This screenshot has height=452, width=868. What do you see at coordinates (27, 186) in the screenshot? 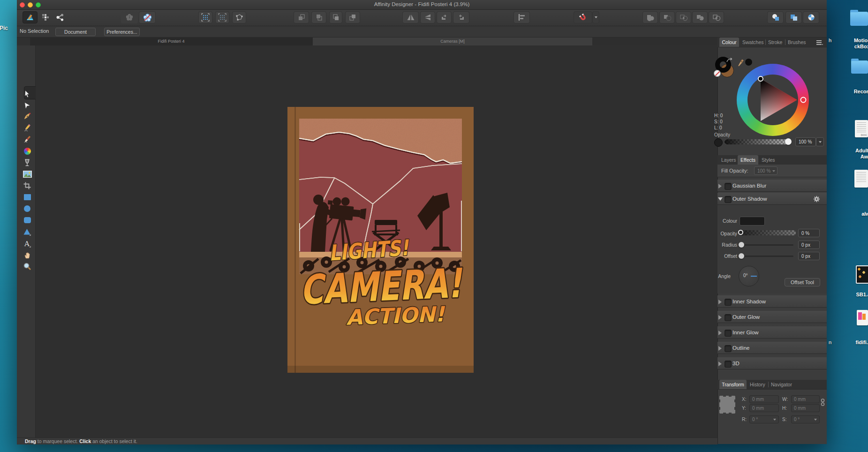
I see `crop-tool` at bounding box center [27, 186].